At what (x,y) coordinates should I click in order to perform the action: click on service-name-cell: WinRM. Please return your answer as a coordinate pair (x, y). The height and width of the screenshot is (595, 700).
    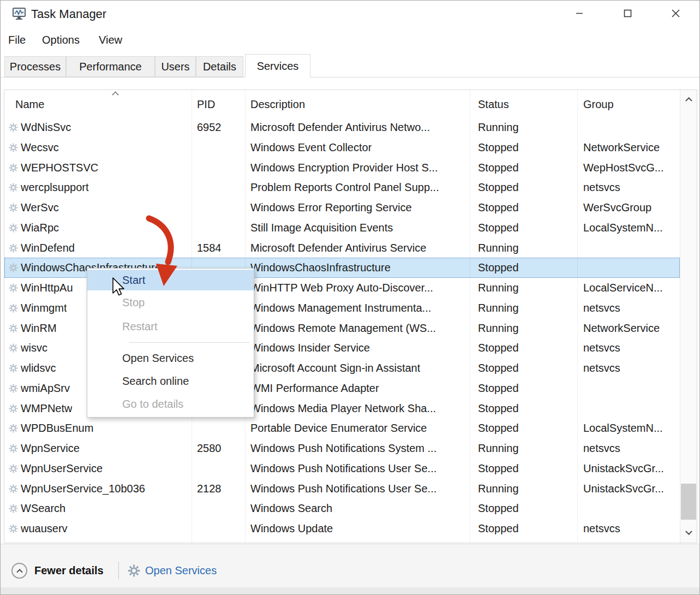
    Looking at the image, I should click on (39, 329).